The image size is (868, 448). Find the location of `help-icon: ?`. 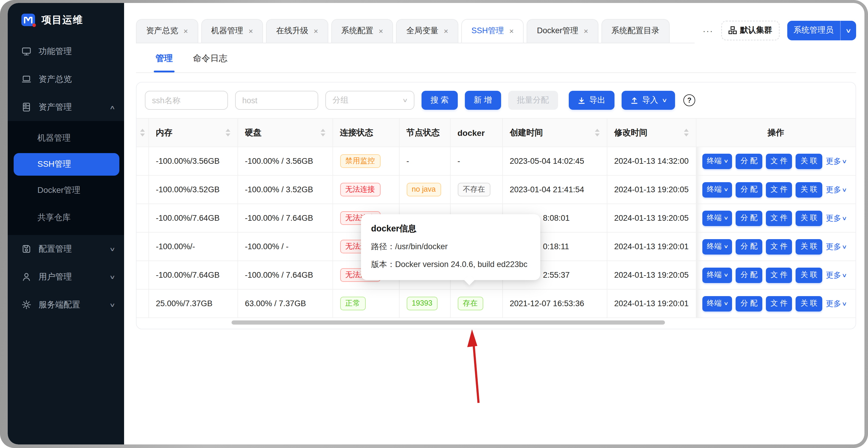

help-icon: ? is located at coordinates (689, 100).